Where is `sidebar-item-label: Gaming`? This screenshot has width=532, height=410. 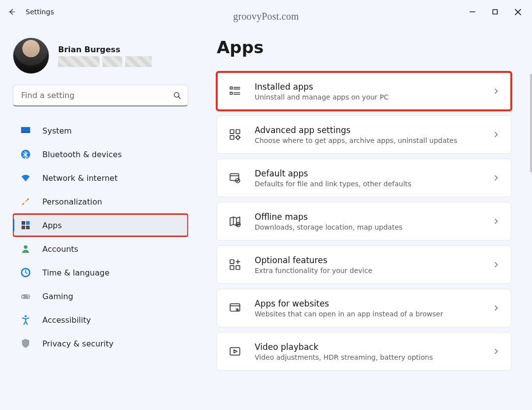 sidebar-item-label: Gaming is located at coordinates (58, 297).